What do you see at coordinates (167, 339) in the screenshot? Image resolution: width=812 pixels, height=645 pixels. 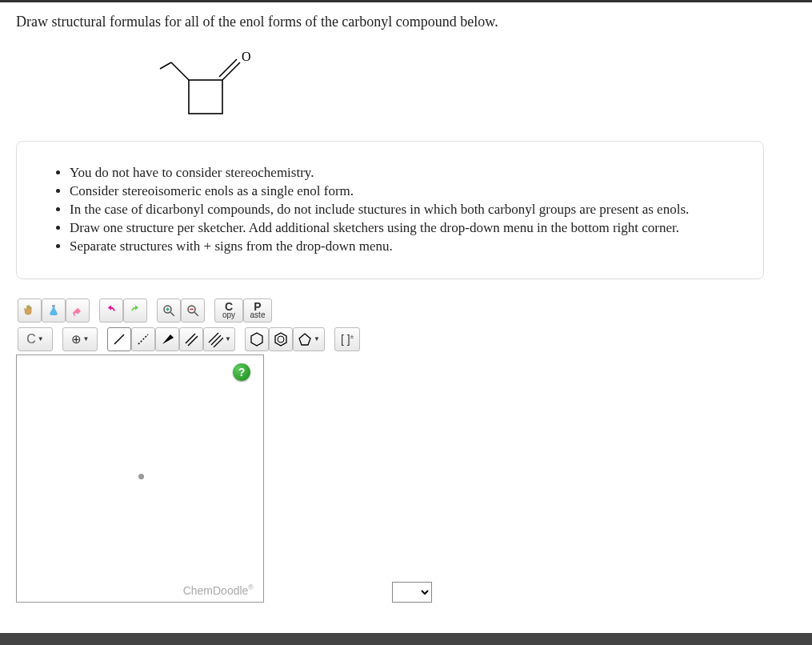 I see `wedge-bond-icon` at bounding box center [167, 339].